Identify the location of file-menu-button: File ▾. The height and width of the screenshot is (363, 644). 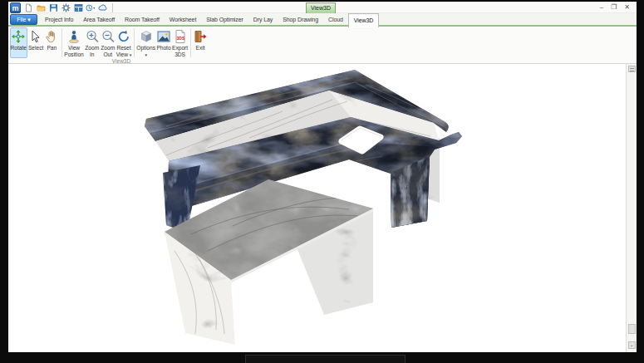
(23, 20).